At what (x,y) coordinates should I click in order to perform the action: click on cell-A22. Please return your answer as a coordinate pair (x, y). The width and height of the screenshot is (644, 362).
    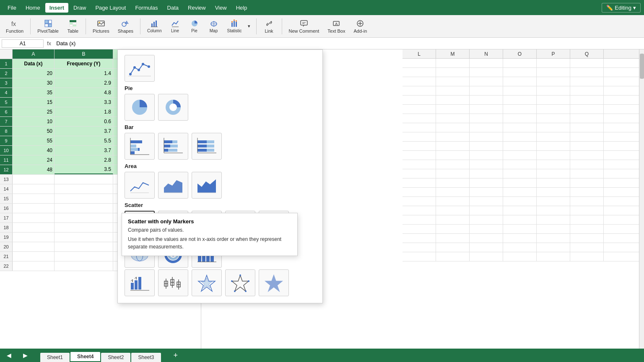
    Looking at the image, I should click on (34, 266).